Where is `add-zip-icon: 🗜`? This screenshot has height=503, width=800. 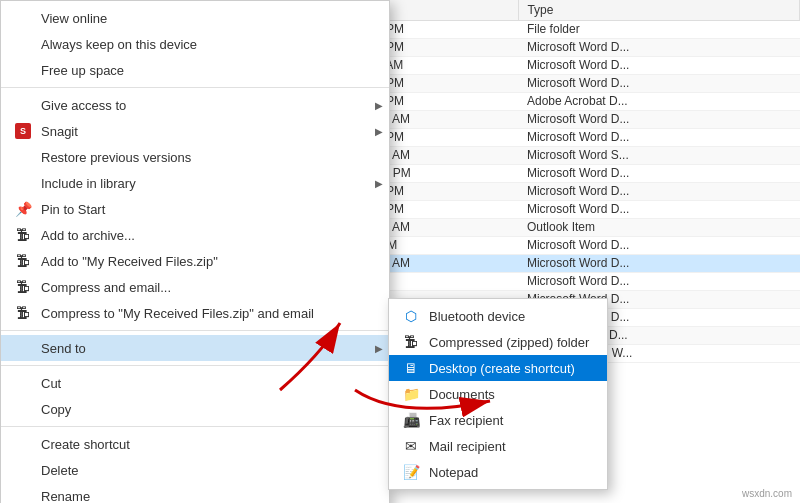 add-zip-icon: 🗜 is located at coordinates (23, 261).